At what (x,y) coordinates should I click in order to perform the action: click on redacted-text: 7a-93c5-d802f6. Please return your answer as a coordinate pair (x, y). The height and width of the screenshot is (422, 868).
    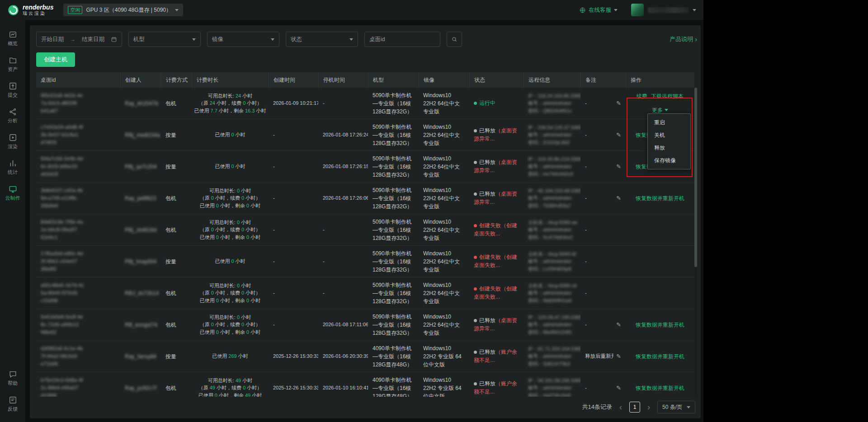
    Looking at the image, I should click on (78, 103).